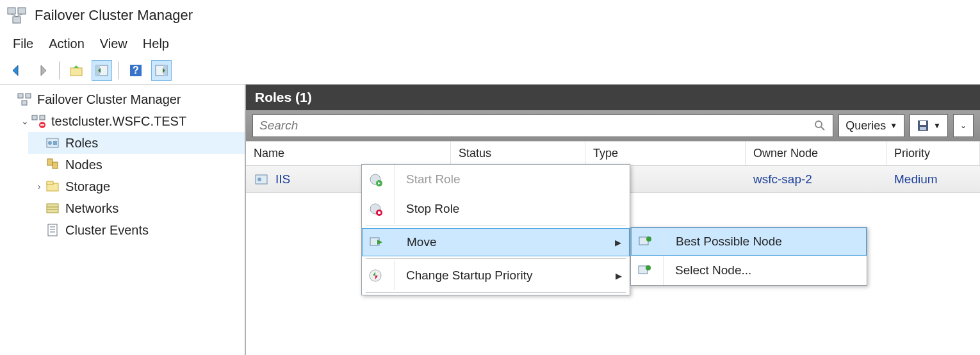  Describe the element at coordinates (613, 154) in the screenshot. I see `column-headers: Name Status Type Owner Node Priority` at that location.